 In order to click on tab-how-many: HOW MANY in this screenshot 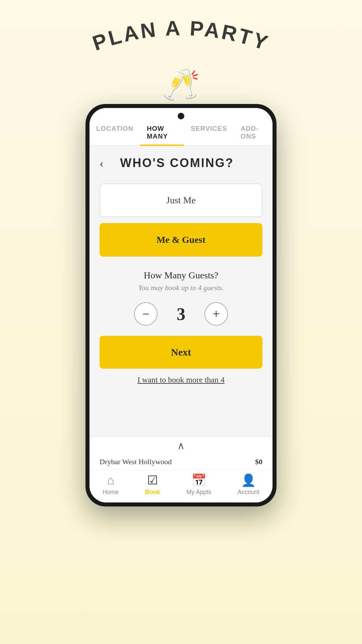, I will do `click(162, 132)`.